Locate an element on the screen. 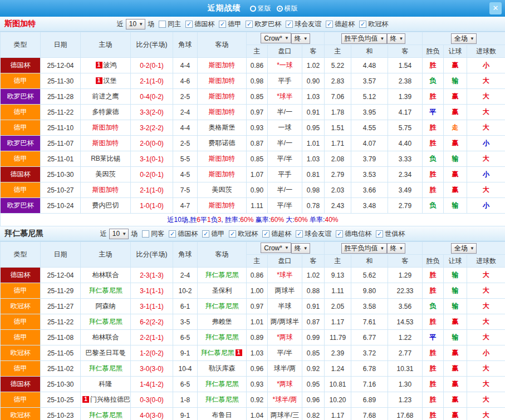 The height and width of the screenshot is (420, 505). avg-draw-odds: 7.68 is located at coordinates (370, 414).